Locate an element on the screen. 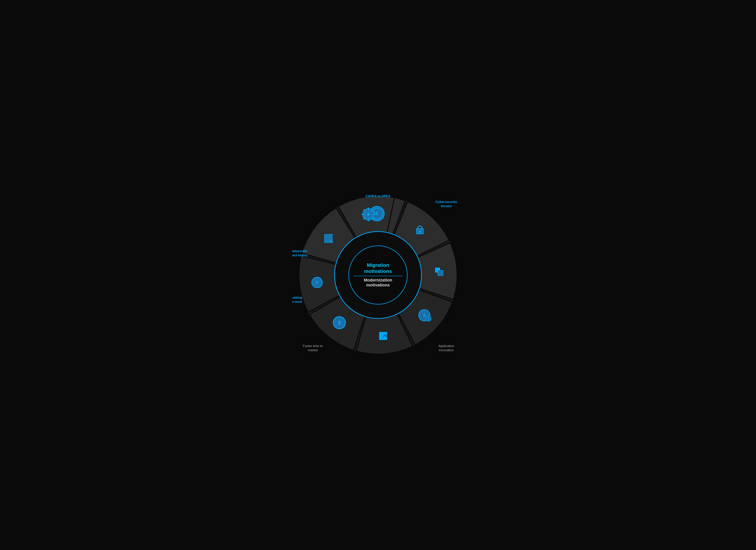 The width and height of the screenshot is (756, 550). svg-text: Datacenter is located at coordinates (300, 251).